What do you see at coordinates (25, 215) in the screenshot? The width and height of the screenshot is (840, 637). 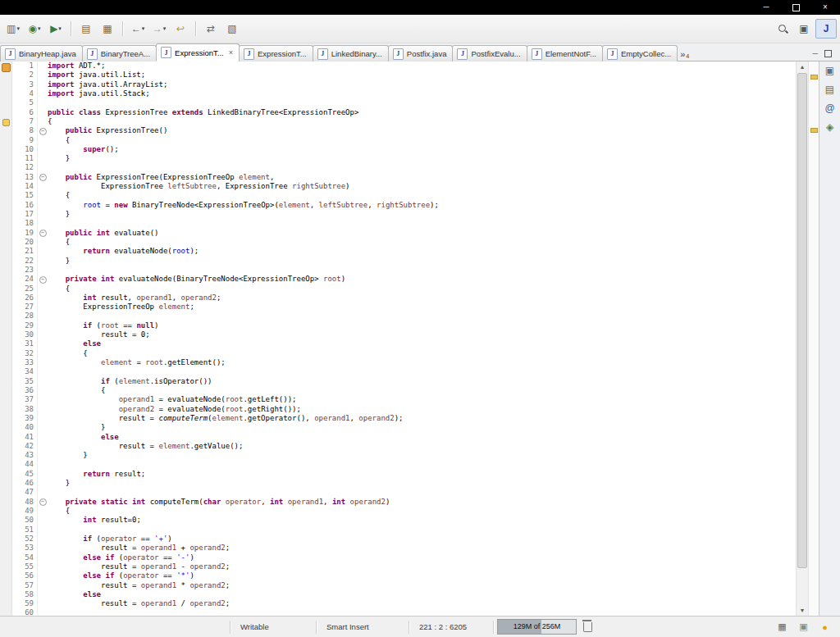 I see `line-number: 17` at bounding box center [25, 215].